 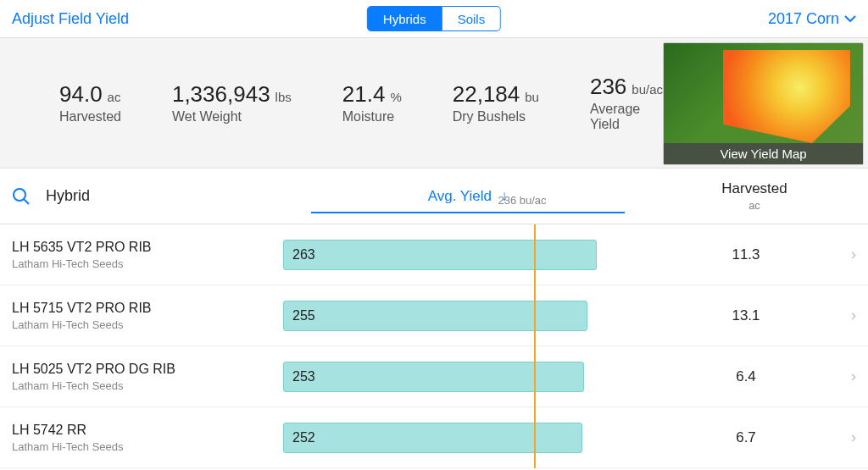 What do you see at coordinates (626, 117) in the screenshot?
I see `stat-label: Average Yield` at bounding box center [626, 117].